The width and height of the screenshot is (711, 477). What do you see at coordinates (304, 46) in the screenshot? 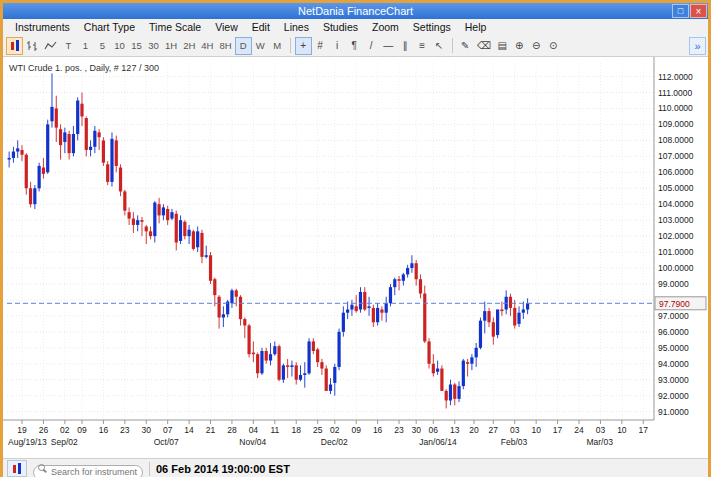
I see `crosshair-button: +` at bounding box center [304, 46].